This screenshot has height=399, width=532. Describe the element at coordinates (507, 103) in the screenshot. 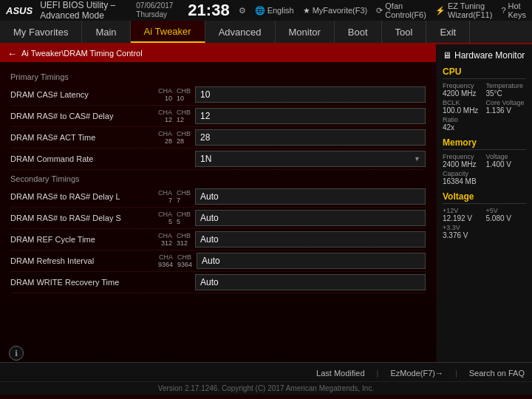

I see `cpu-volt-label: Core Voltage` at that location.